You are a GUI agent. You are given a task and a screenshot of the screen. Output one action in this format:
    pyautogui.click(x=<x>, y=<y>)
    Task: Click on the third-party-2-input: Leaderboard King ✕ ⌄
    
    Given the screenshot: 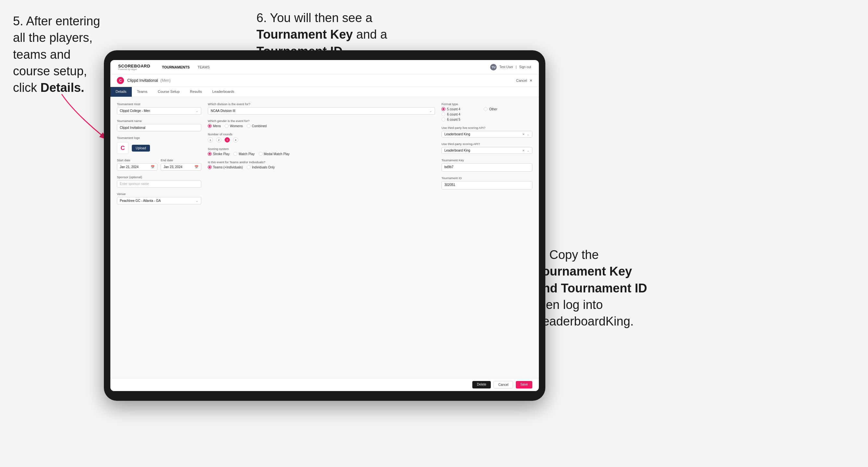 What is the action you would take?
    pyautogui.click(x=487, y=150)
    